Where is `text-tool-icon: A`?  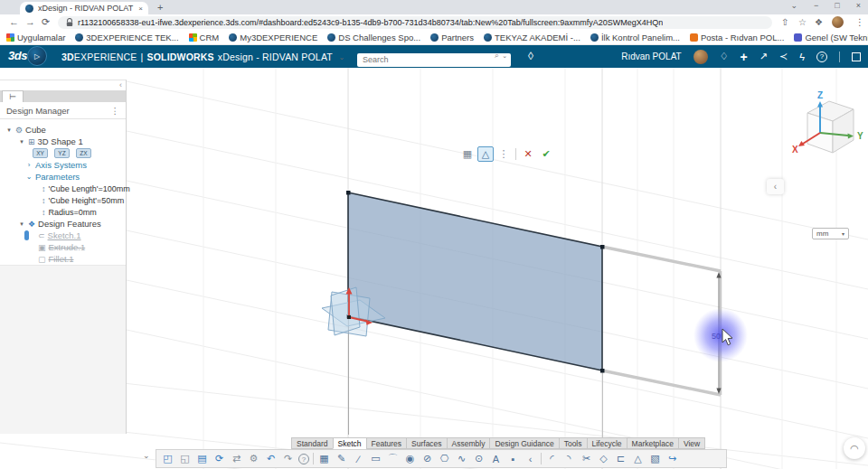
text-tool-icon: A is located at coordinates (495, 459).